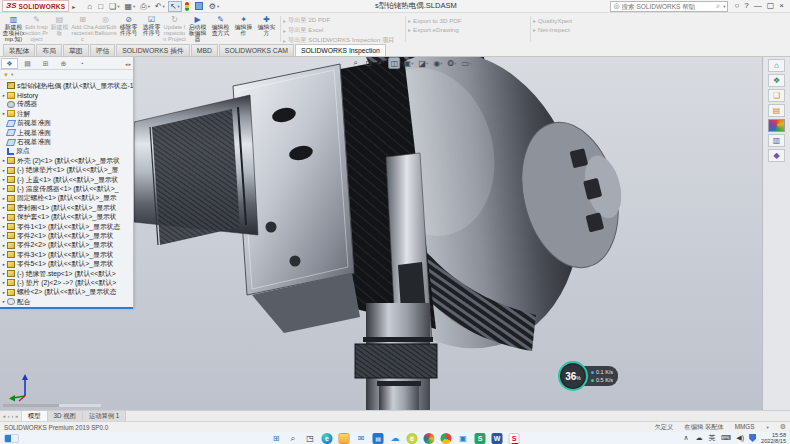  What do you see at coordinates (736, 6) in the screenshot?
I see `login-icon: ○` at bounding box center [736, 6].